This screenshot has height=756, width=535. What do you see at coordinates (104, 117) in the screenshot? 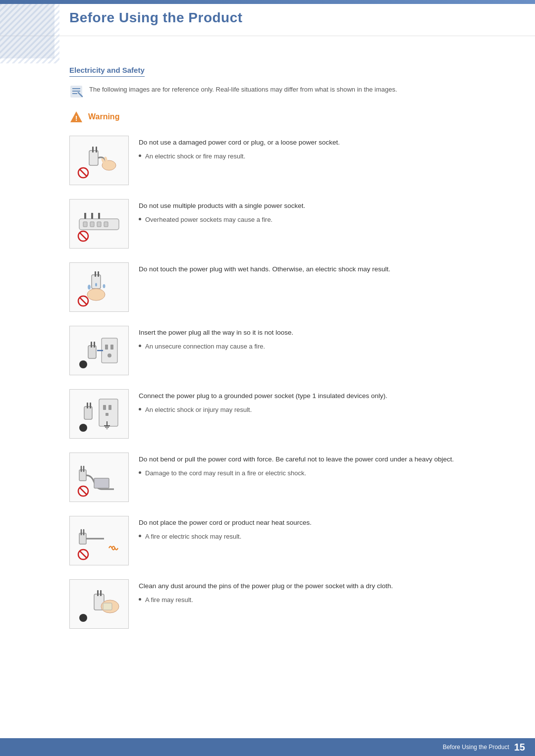
I see `warning-label: Warning` at bounding box center [104, 117].